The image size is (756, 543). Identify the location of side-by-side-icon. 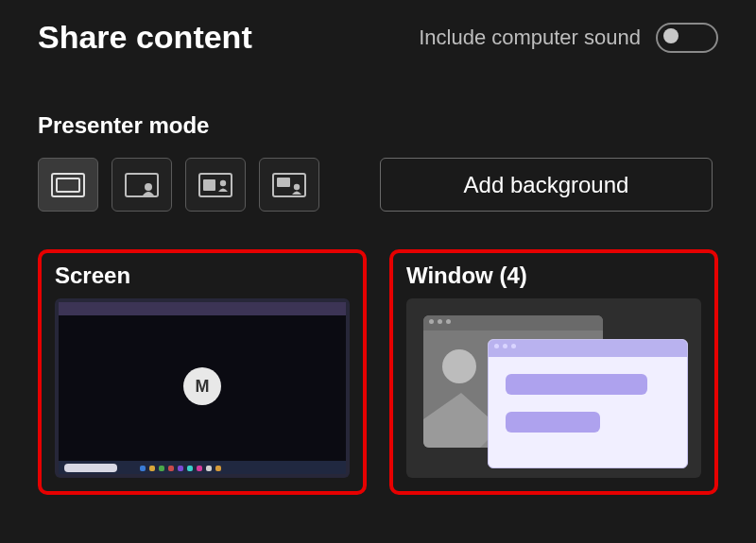
(215, 185).